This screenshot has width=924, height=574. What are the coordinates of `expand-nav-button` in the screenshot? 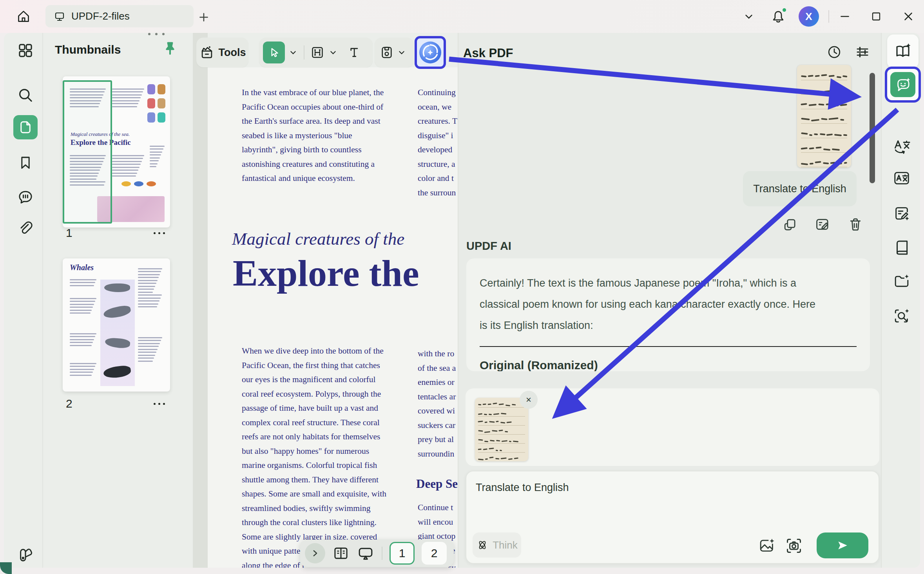 It's located at (315, 553).